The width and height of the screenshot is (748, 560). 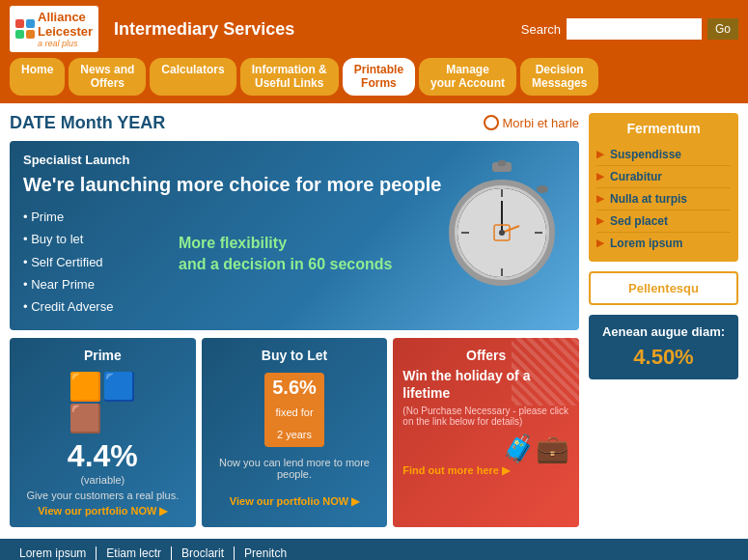 I want to click on footer-link-1: Etiam lectr, so click(x=133, y=553).